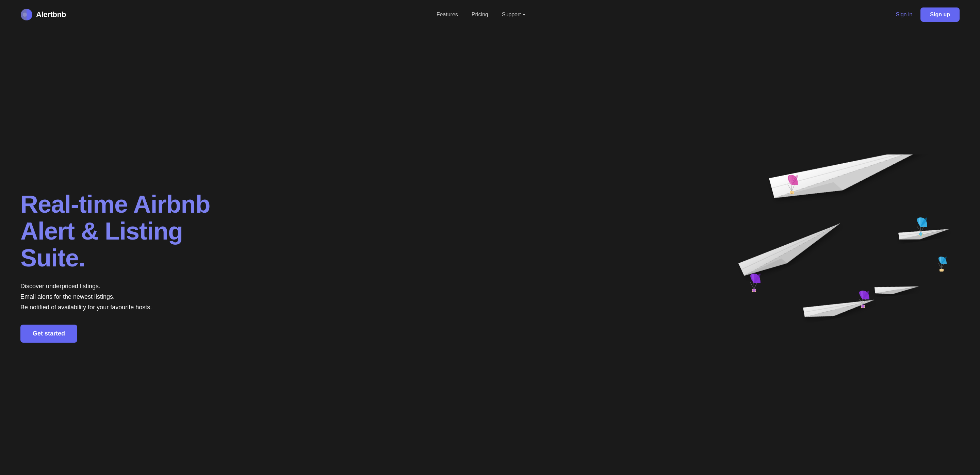 The width and height of the screenshot is (980, 475). I want to click on nav-pricing: Pricing, so click(480, 14).